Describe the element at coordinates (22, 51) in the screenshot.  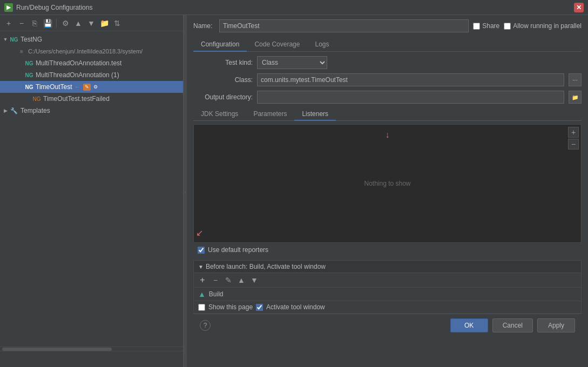
I see `config-icon-system: ≡` at that location.